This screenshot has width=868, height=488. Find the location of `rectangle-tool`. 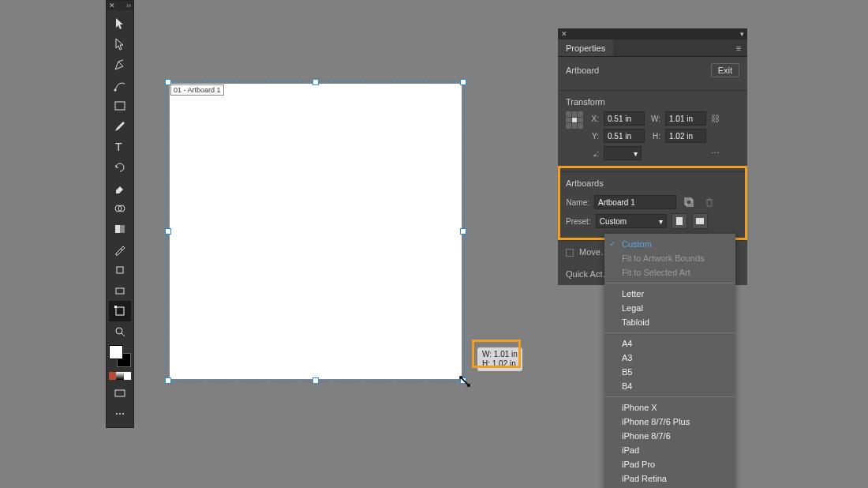

rectangle-tool is located at coordinates (120, 106).